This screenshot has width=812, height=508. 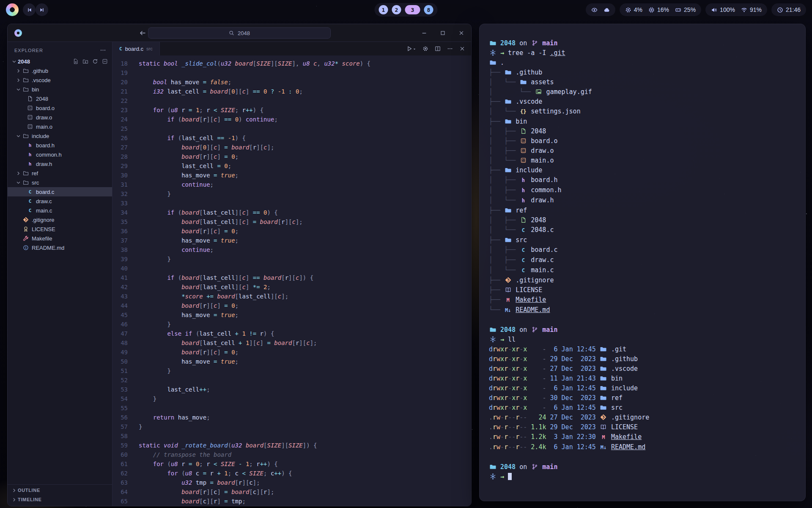 I want to click on minimize-button, so click(x=424, y=33).